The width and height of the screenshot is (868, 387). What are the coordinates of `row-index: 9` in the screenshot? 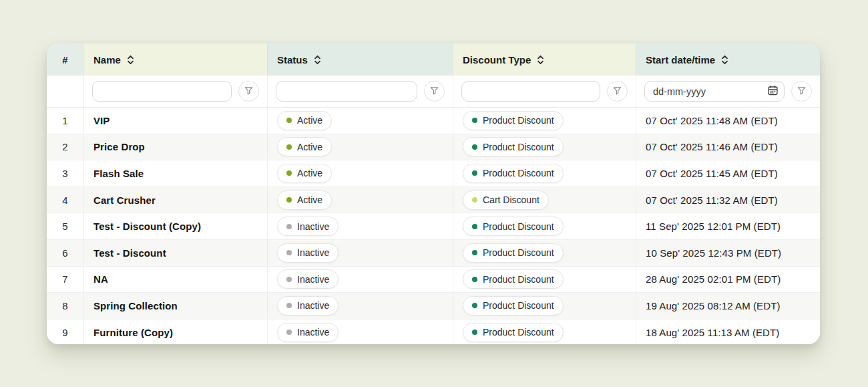 It's located at (65, 332).